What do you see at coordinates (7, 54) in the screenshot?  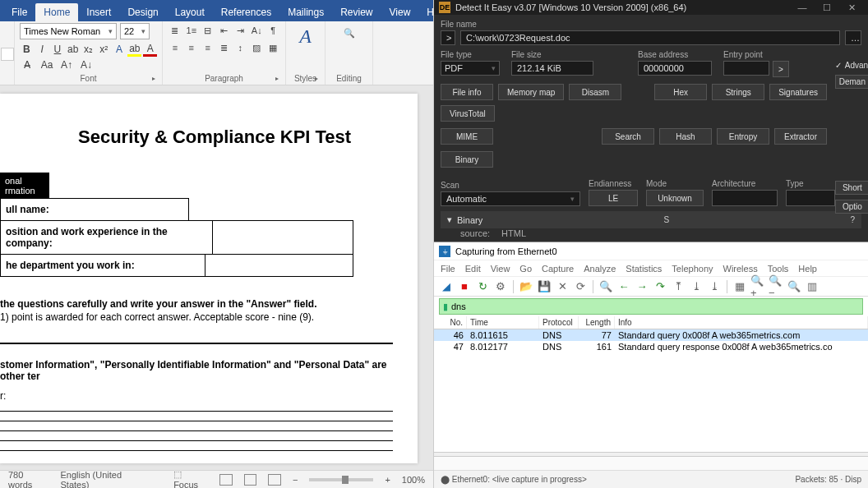 I see `paste-button` at bounding box center [7, 54].